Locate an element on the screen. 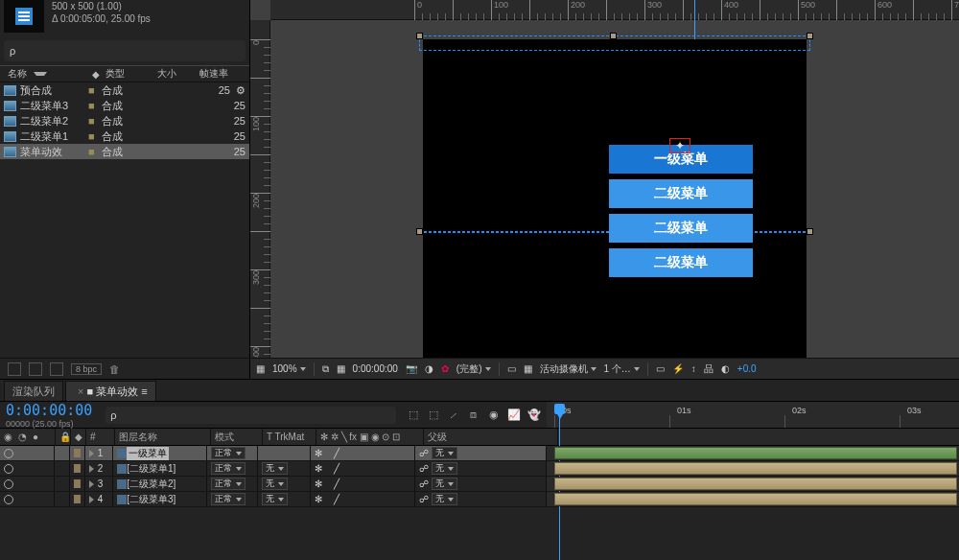 This screenshot has height=560, width=959. project-item: 预合成 ■合成 25 ⚙ is located at coordinates (125, 90).